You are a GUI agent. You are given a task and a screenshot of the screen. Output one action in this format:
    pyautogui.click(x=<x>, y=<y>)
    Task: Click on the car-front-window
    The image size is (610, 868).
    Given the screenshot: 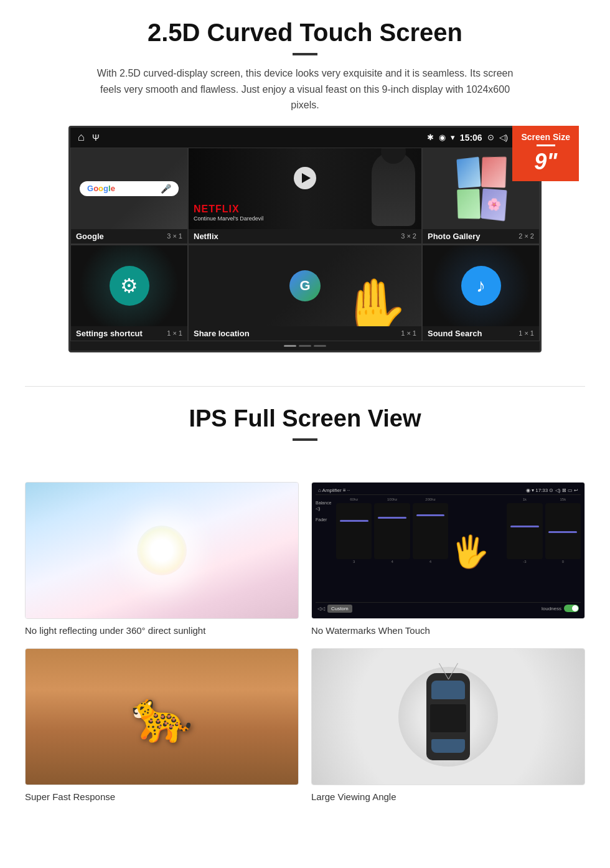 What is the action you would take?
    pyautogui.click(x=448, y=690)
    